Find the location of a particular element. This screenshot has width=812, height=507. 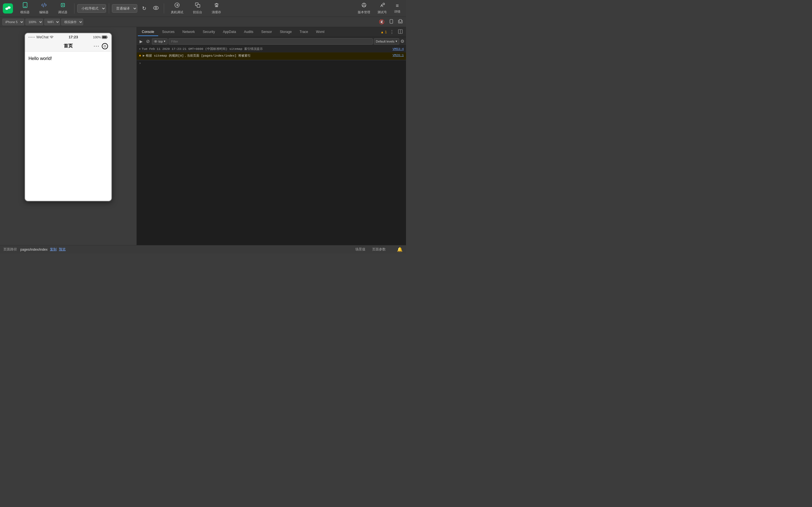

copy-link: 复制 is located at coordinates (53, 249).